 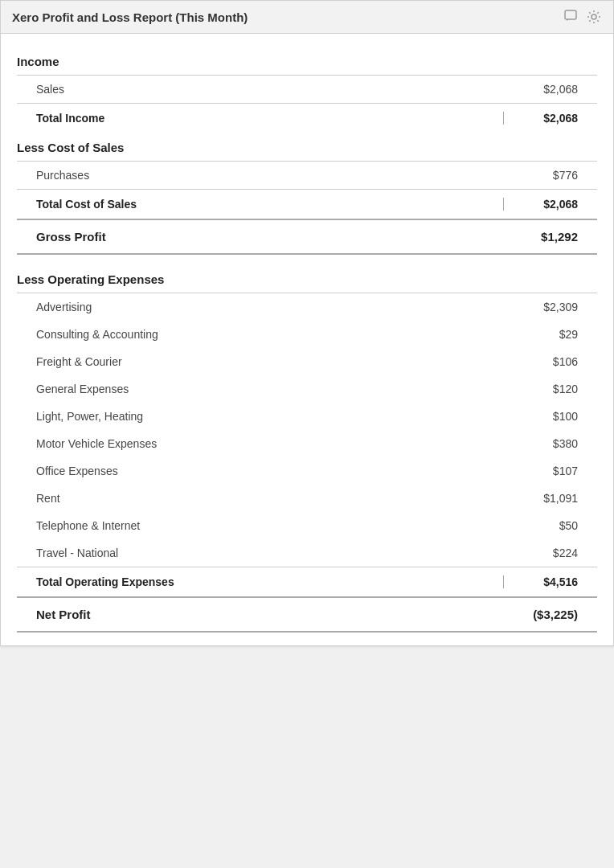 I want to click on rent-label: Rent, so click(x=275, y=498).